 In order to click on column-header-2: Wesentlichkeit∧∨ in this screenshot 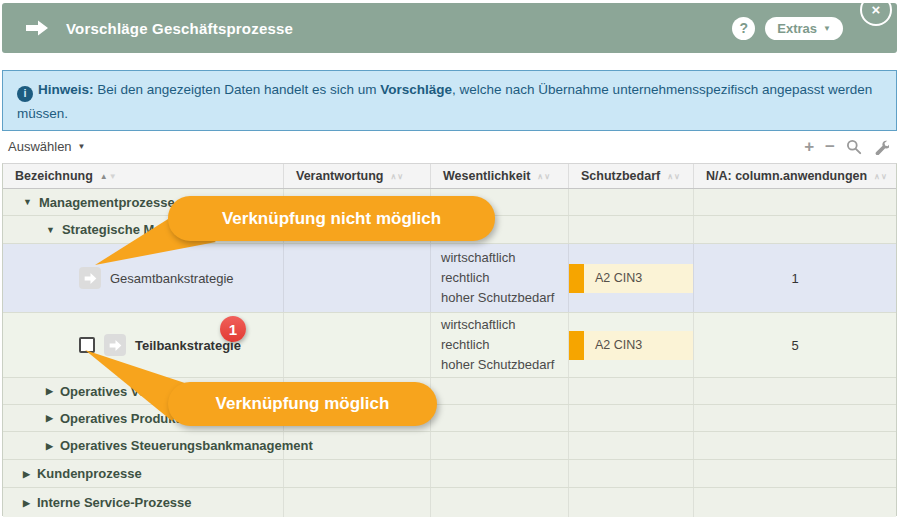, I will do `click(500, 176)`.